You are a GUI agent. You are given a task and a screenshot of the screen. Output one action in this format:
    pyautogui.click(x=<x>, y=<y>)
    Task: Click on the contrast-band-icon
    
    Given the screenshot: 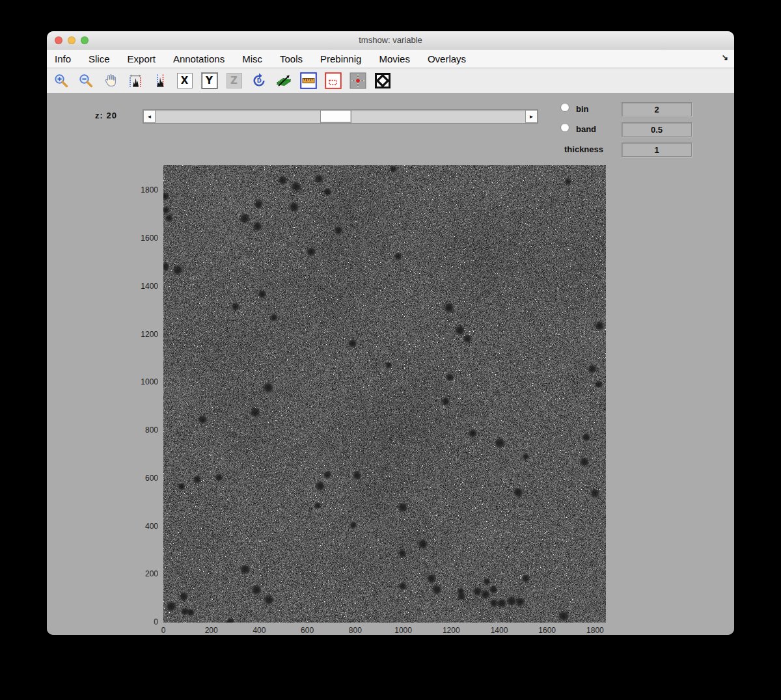 What is the action you would take?
    pyautogui.click(x=160, y=81)
    